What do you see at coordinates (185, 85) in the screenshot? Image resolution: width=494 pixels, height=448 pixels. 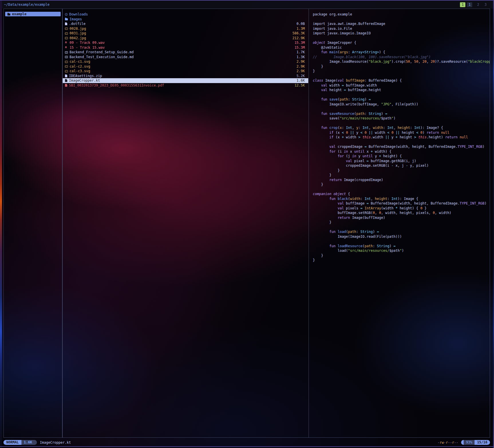 I see `file-row: SBI_0032013739_2023_DE05_0003155631Invoi…` at bounding box center [185, 85].